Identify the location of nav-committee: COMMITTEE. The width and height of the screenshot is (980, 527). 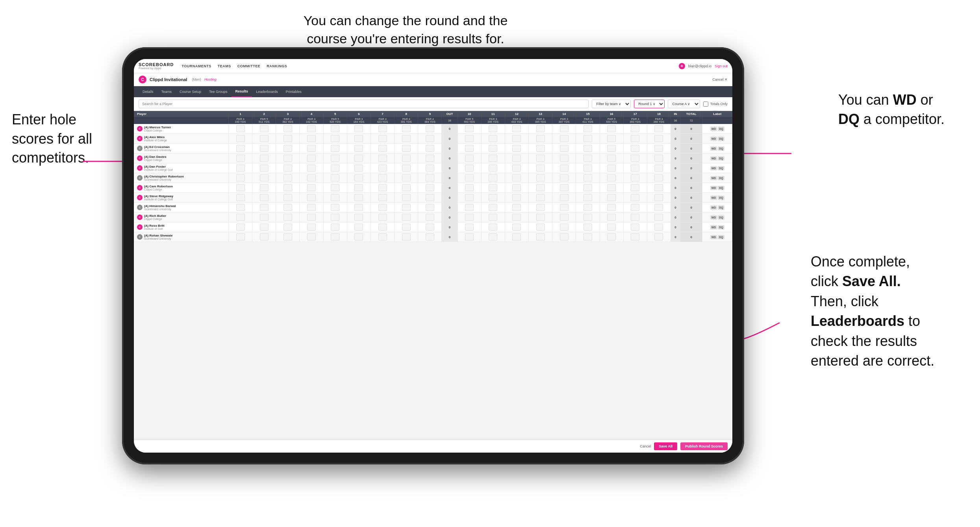
(249, 66).